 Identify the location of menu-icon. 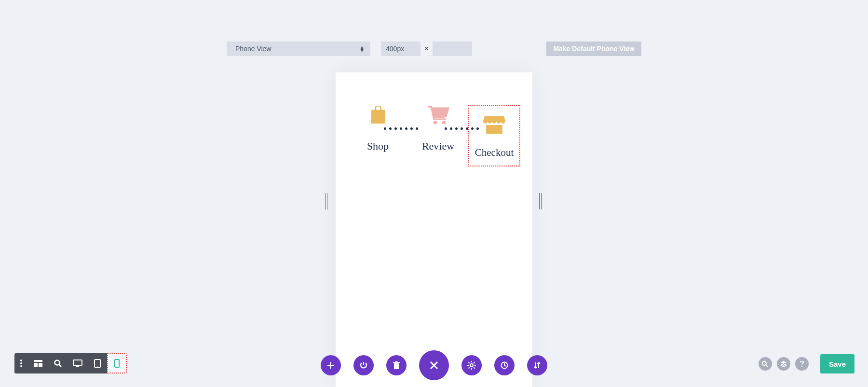
(21, 363).